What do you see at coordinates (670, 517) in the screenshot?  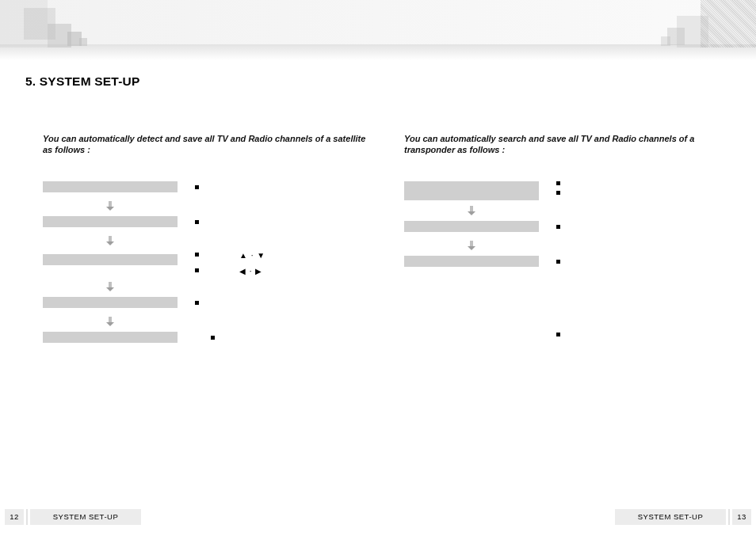 I see `footer-label-right: SYSTEM SET-UP` at bounding box center [670, 517].